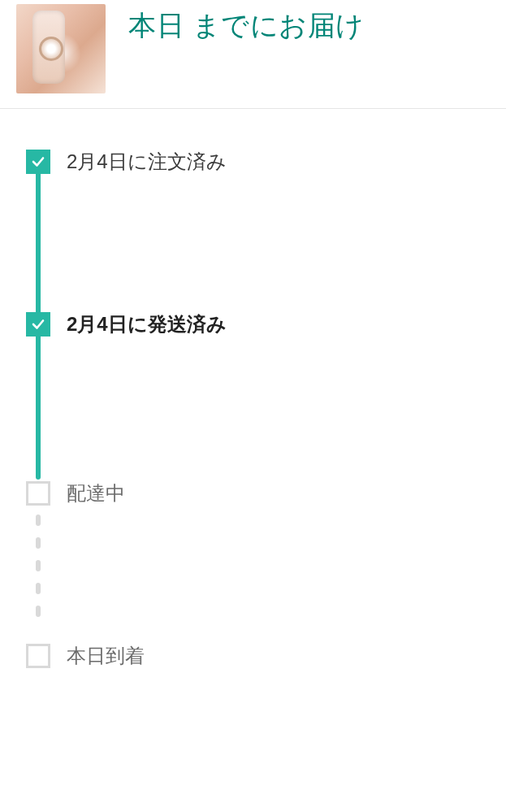  I want to click on step-box-arriving, so click(38, 656).